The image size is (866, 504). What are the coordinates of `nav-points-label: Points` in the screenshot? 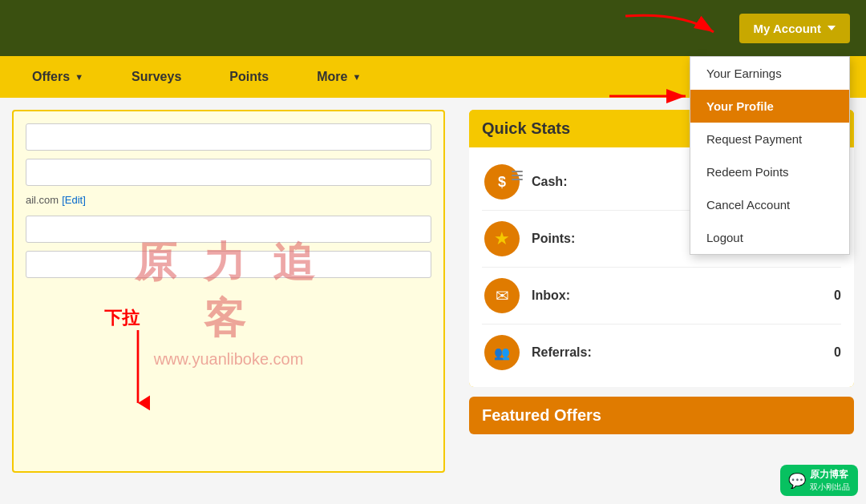 It's located at (249, 77).